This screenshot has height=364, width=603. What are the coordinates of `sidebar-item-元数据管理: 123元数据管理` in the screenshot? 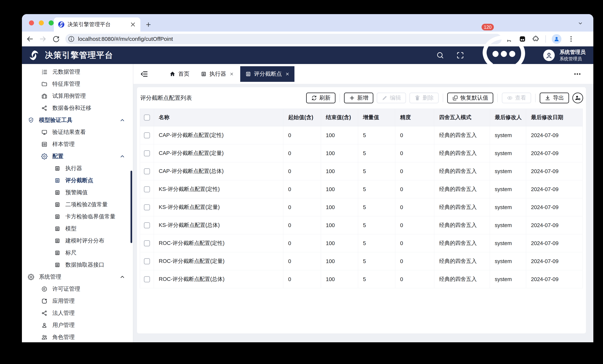 It's located at (77, 72).